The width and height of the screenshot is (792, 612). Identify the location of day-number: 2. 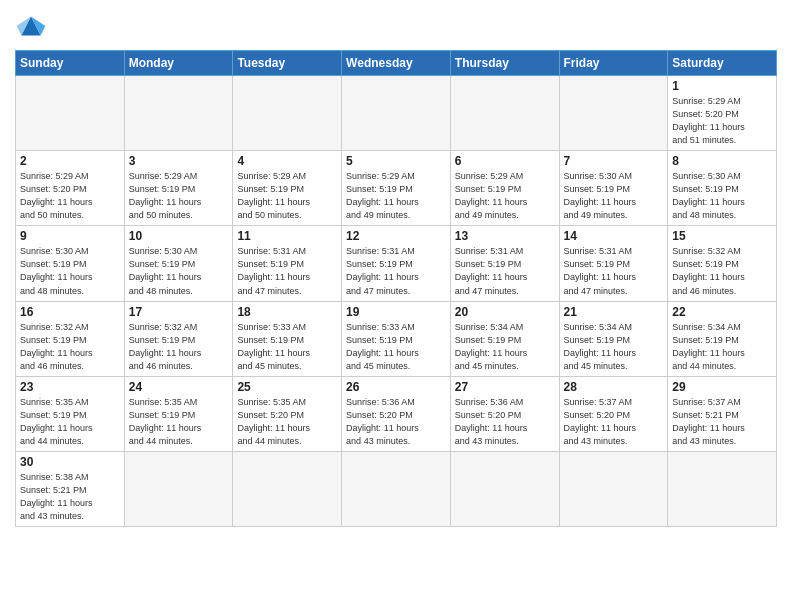
(70, 161).